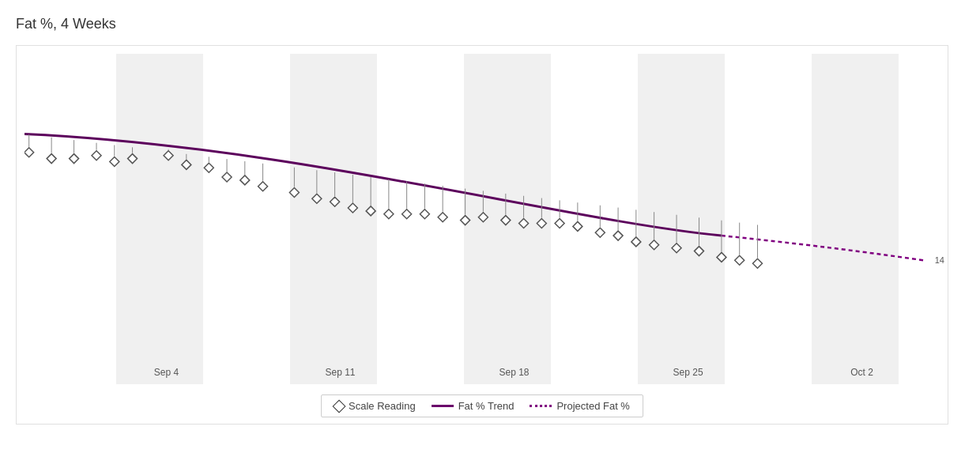 The image size is (980, 468). I want to click on x-axis: Sep 4Sep 11Sep 18Sep 25Oct 2, so click(482, 375).